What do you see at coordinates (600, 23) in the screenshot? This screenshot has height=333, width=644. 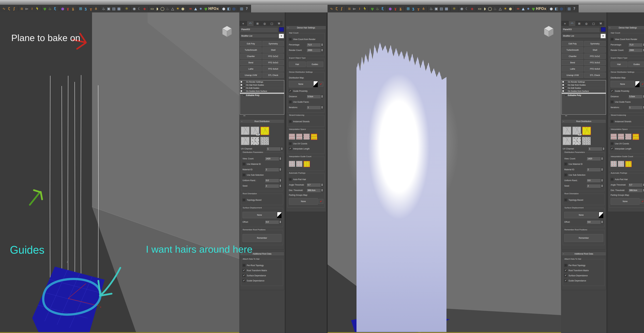 I see `tab-utilities: ⚒` at bounding box center [600, 23].